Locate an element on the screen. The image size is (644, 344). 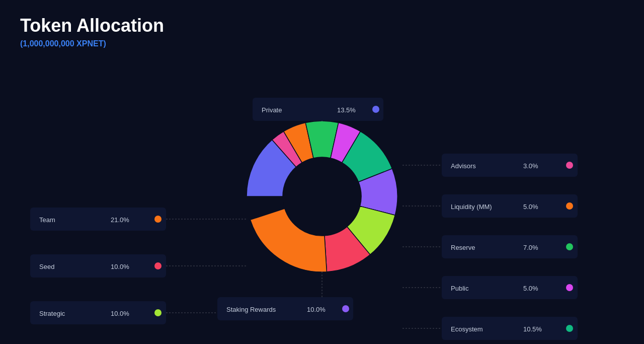
label-team-dot is located at coordinates (158, 219).